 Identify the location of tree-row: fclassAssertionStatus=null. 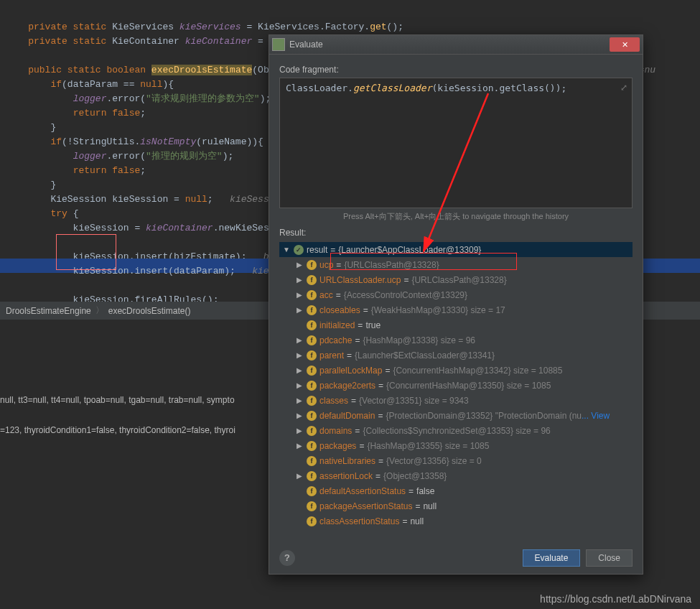
(456, 521).